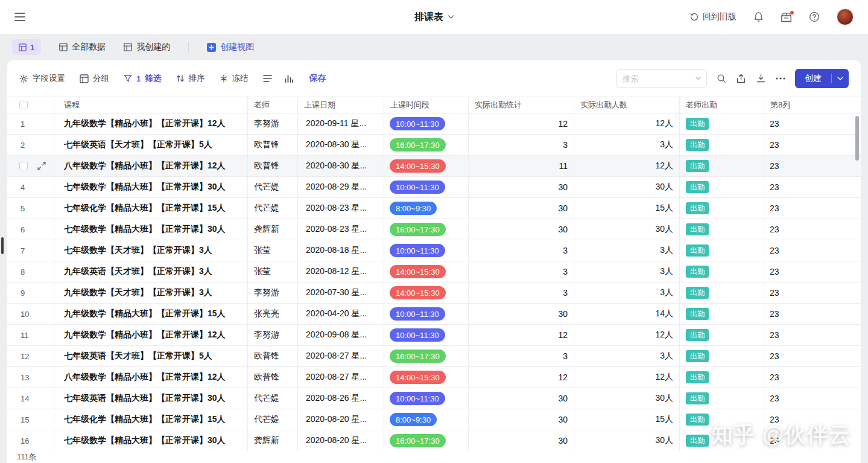 Image resolution: width=868 pixels, height=463 pixels. I want to click on row-handle-cell: 6, so click(34, 229).